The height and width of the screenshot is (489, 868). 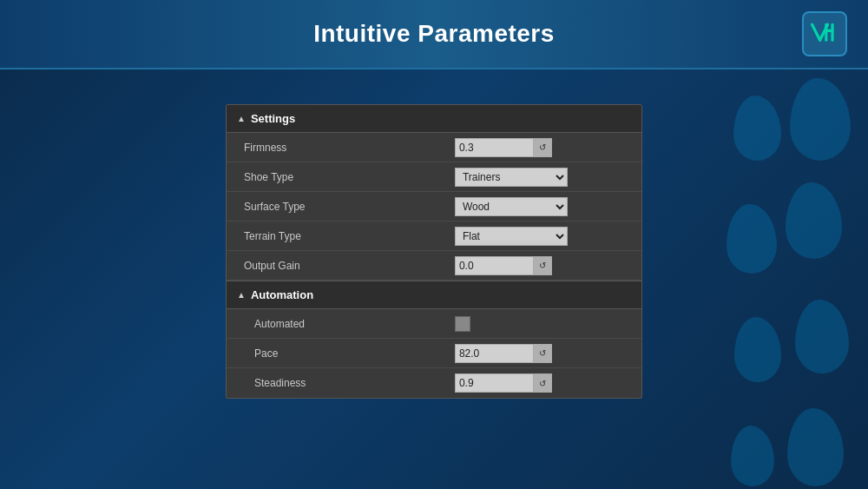 I want to click on settings-collapse-icon: ▲, so click(x=241, y=118).